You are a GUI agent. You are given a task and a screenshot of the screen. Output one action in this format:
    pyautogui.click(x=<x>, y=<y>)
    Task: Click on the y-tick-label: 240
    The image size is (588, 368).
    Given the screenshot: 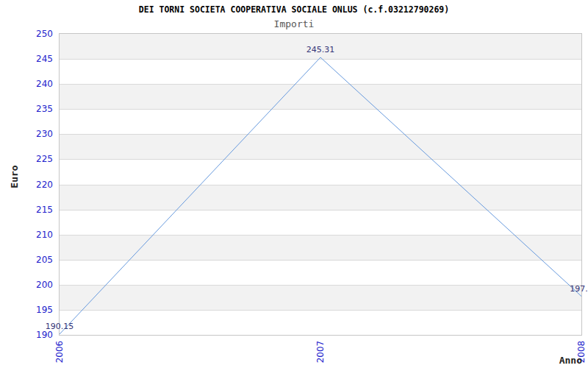 What is the action you would take?
    pyautogui.click(x=26, y=84)
    